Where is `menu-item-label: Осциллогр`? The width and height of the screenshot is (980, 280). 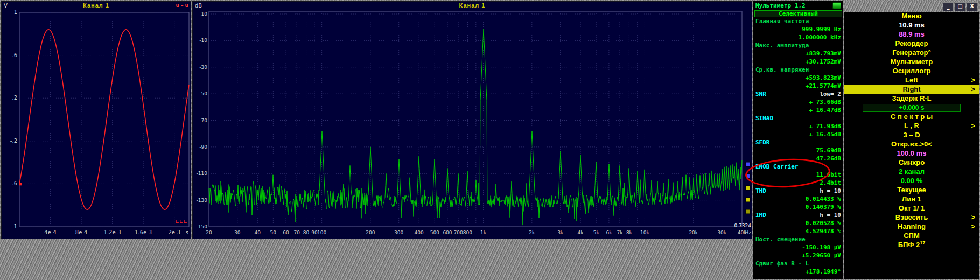
menu-item-label: Осциллогр is located at coordinates (912, 71).